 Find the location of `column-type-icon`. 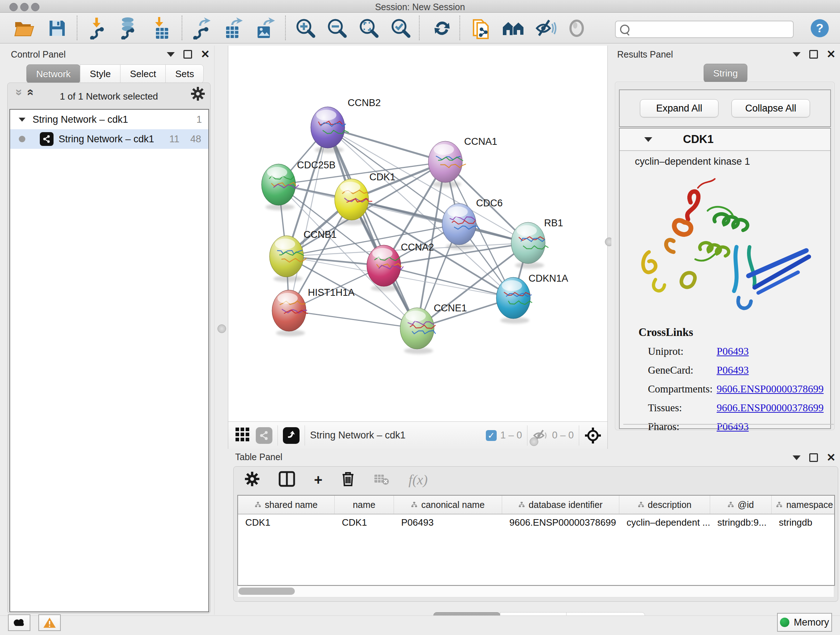

column-type-icon is located at coordinates (641, 505).